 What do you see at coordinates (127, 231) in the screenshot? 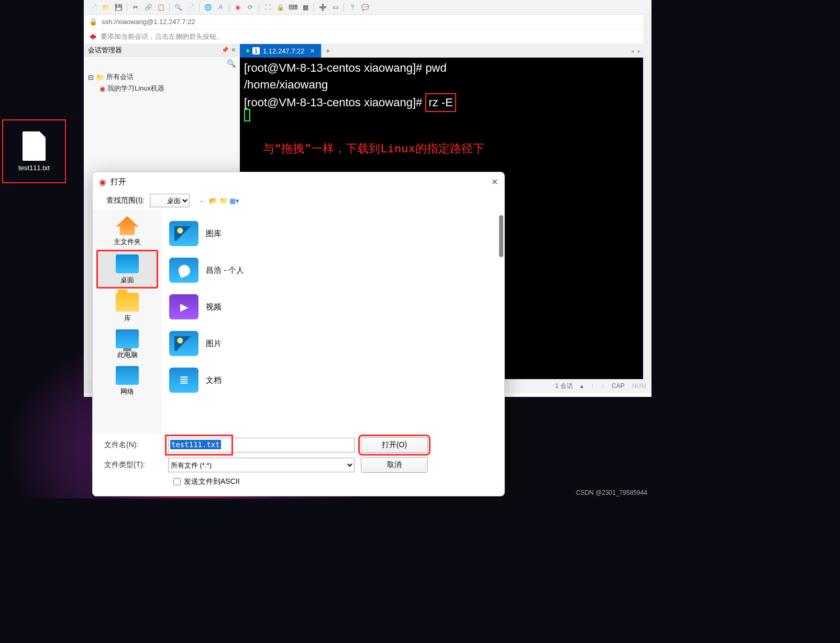
I see `place-home: 主文件夹` at bounding box center [127, 231].